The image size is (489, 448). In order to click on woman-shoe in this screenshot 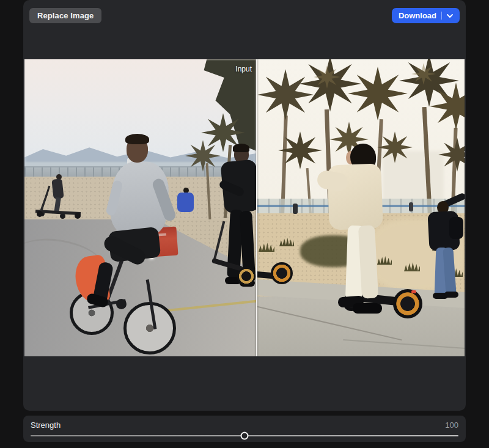, I will do `click(367, 308)`.